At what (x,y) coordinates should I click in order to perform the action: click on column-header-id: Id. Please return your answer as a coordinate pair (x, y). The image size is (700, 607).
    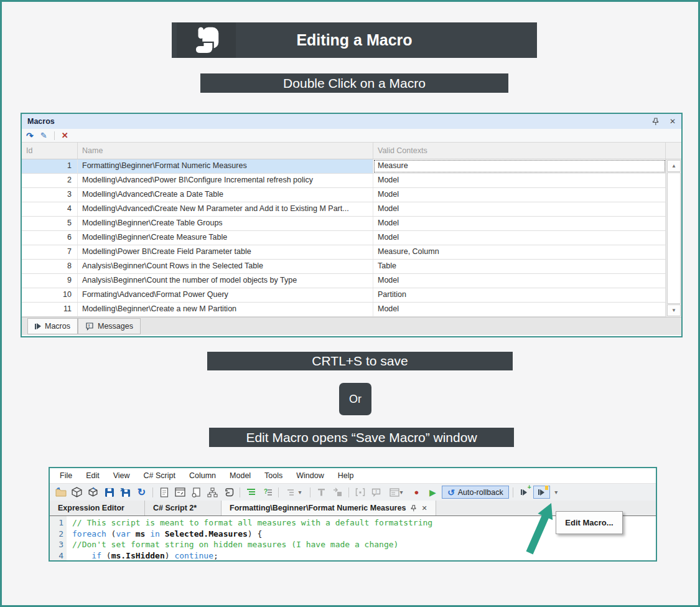
    Looking at the image, I should click on (50, 151).